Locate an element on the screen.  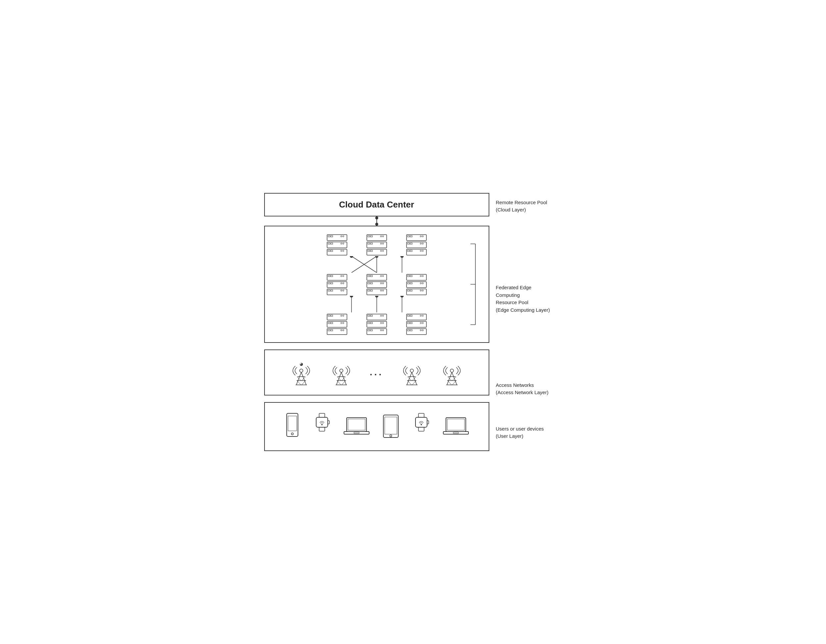
edge-computing-layer-text: (Edge Computing Layer) is located at coordinates (523, 310).